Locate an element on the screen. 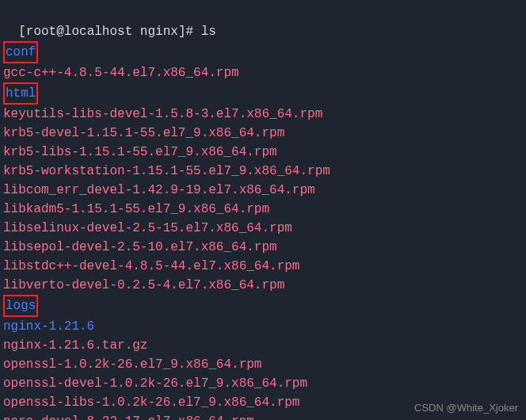 This screenshot has height=420, width=526. file-entry: gcc-c++-4.8.5-44.el7.x86_64.rpm is located at coordinates (121, 73).